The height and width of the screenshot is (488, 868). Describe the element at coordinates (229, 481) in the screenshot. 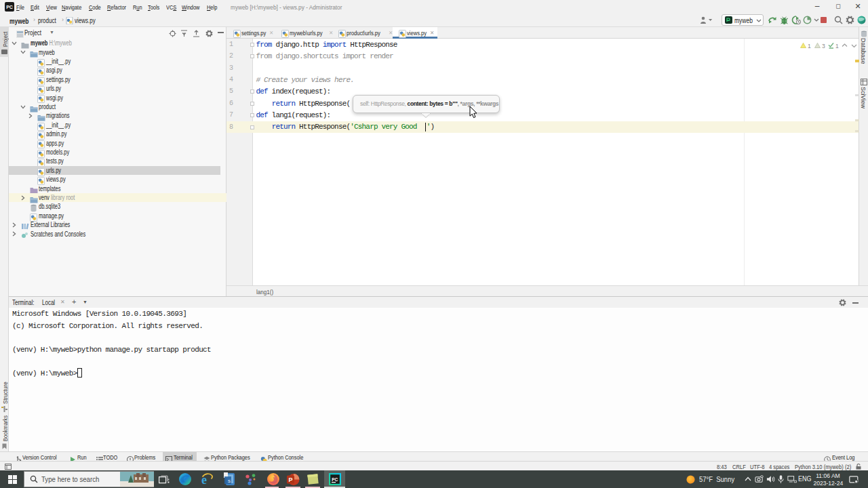

I see `svg-text: S` at that location.